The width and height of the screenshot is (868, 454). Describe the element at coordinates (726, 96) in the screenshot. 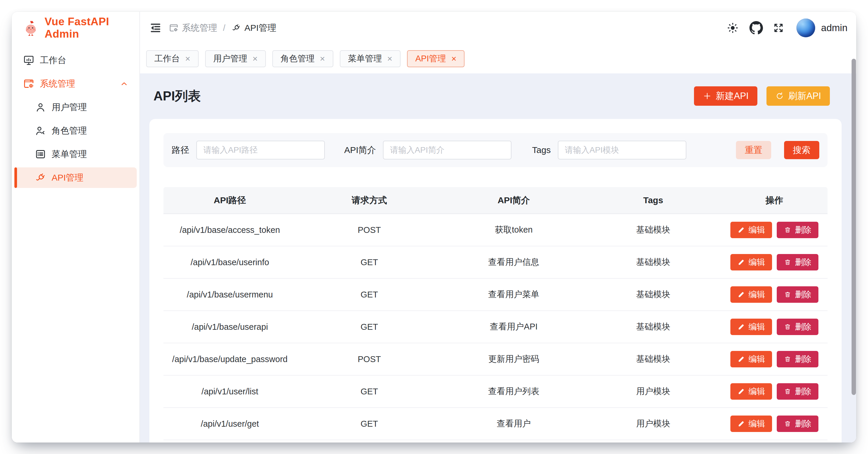

I see `create-api-button: 新建API` at that location.